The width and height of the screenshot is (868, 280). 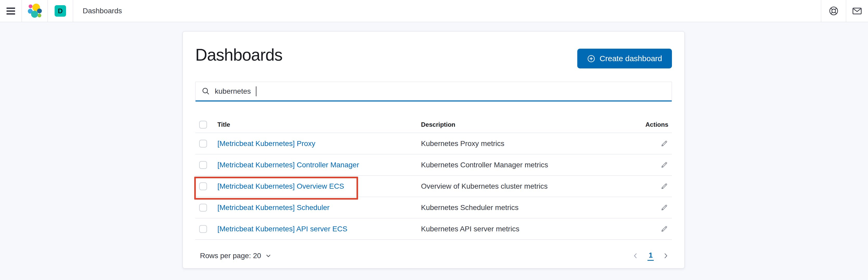 I want to click on table-row: [Metricbeat Kubernetes] Proxy Kubernetes…, so click(x=434, y=144).